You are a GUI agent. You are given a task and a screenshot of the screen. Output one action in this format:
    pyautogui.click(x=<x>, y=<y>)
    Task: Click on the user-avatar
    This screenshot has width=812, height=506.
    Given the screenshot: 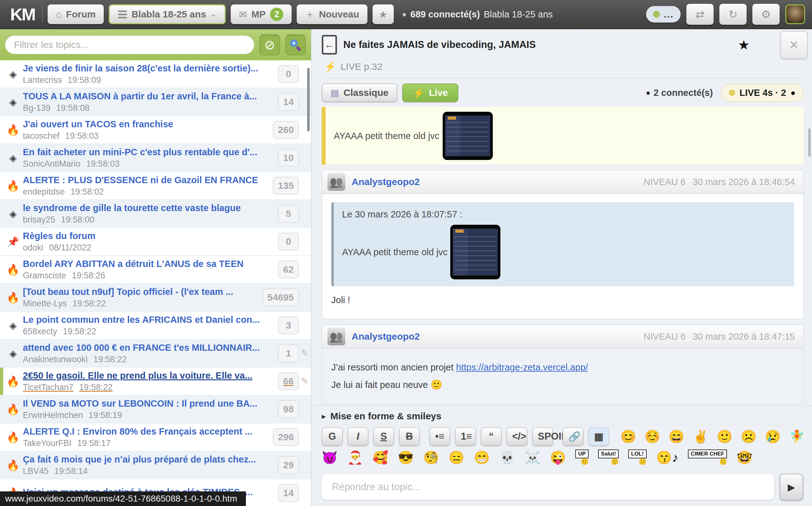 What is the action you would take?
    pyautogui.click(x=795, y=14)
    